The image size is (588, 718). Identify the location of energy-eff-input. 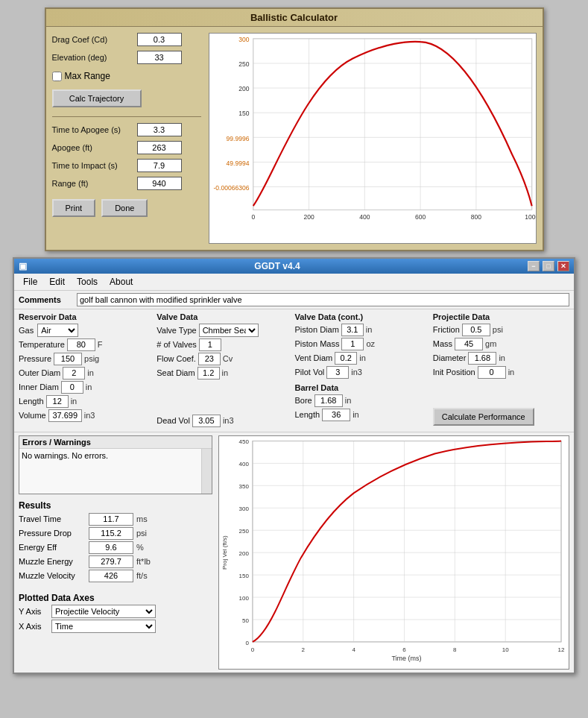
(111, 547).